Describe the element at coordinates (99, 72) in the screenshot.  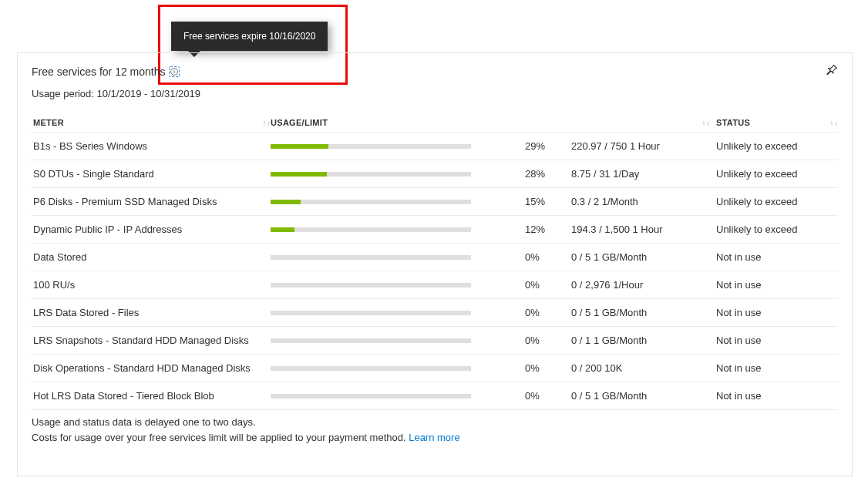
I see `panel-title: Free services for 12 months` at that location.